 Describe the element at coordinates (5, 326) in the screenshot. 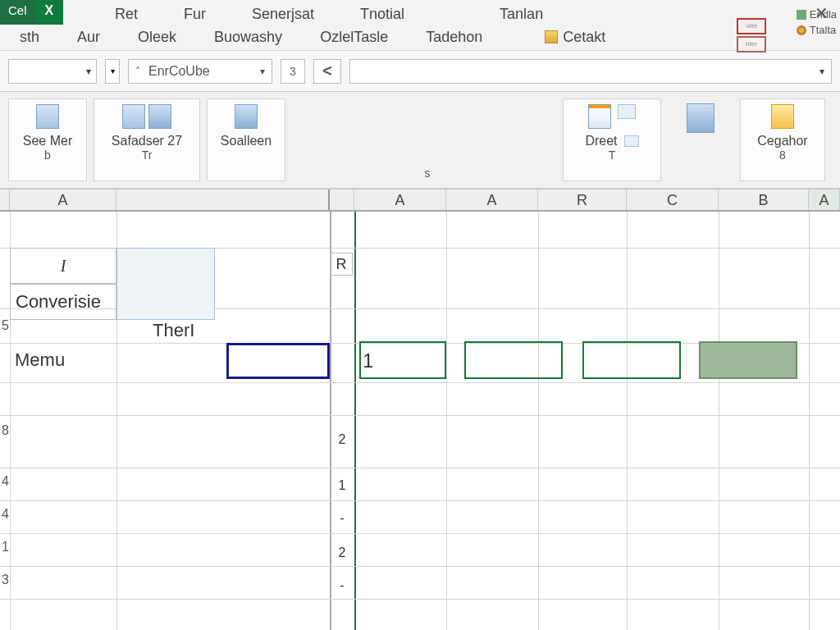

I see `row-num: 5` at that location.